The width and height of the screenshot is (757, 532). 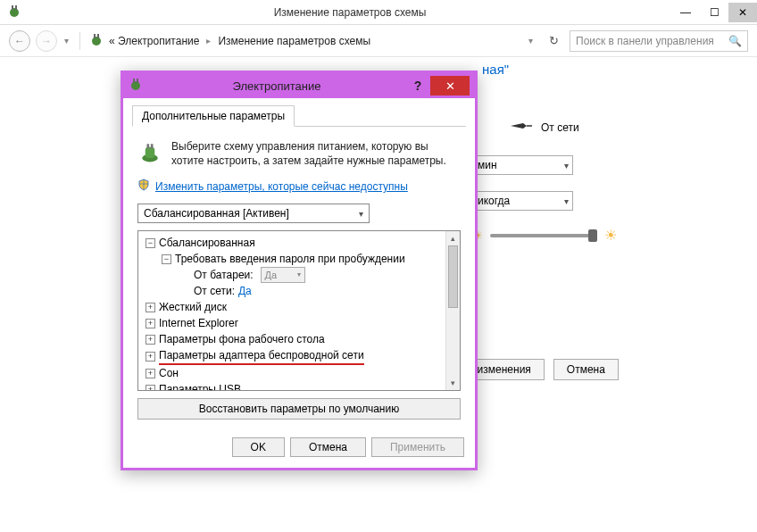 I want to click on battery-value-select: Да▾, so click(x=283, y=275).